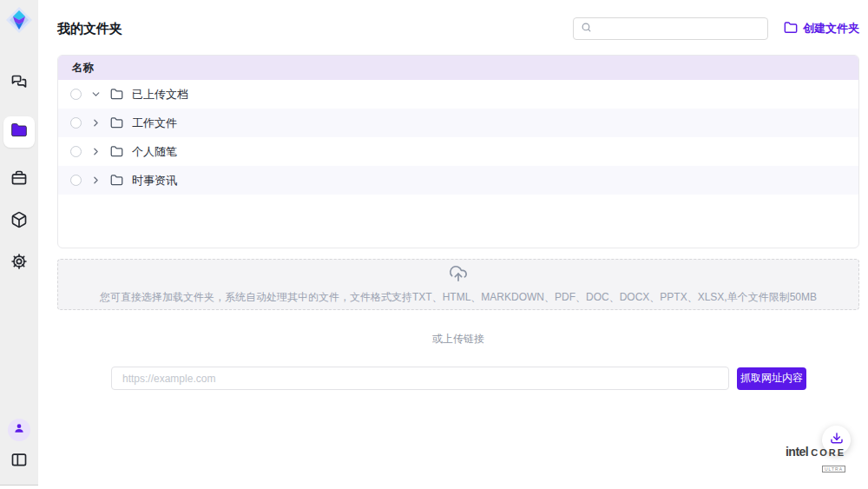 The image size is (868, 489). I want to click on topbar: 我的文件夹 创建文件夹, so click(458, 29).